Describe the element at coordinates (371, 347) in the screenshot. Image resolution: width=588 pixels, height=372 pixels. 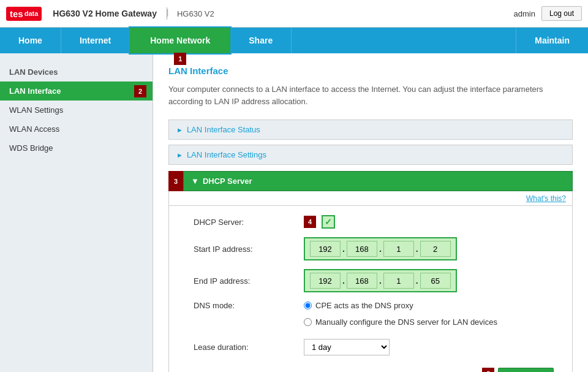
I see `lease-duration-row: Lease duration: 1 day 2 days 7 days 1 ho…` at that location.